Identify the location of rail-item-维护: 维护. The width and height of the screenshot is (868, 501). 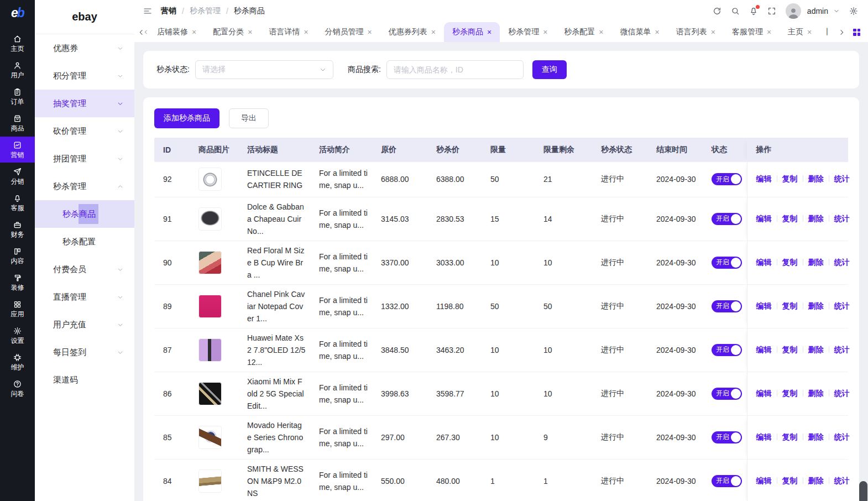
(18, 362).